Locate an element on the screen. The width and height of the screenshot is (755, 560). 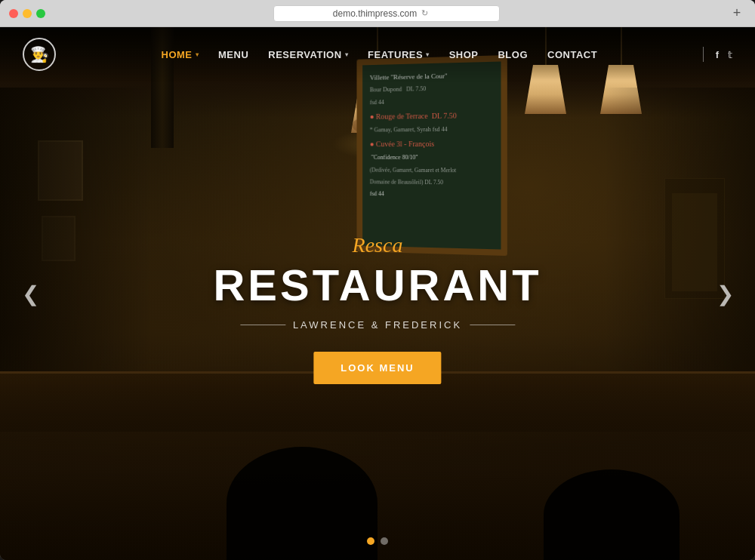
new-tab-button: + is located at coordinates (737, 14).